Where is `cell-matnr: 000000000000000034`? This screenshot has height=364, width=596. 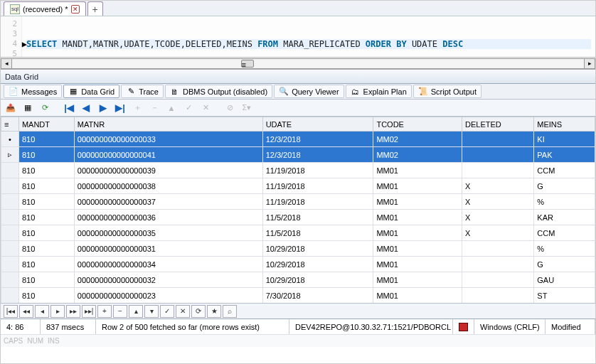
cell-matnr: 000000000000000034 is located at coordinates (168, 264).